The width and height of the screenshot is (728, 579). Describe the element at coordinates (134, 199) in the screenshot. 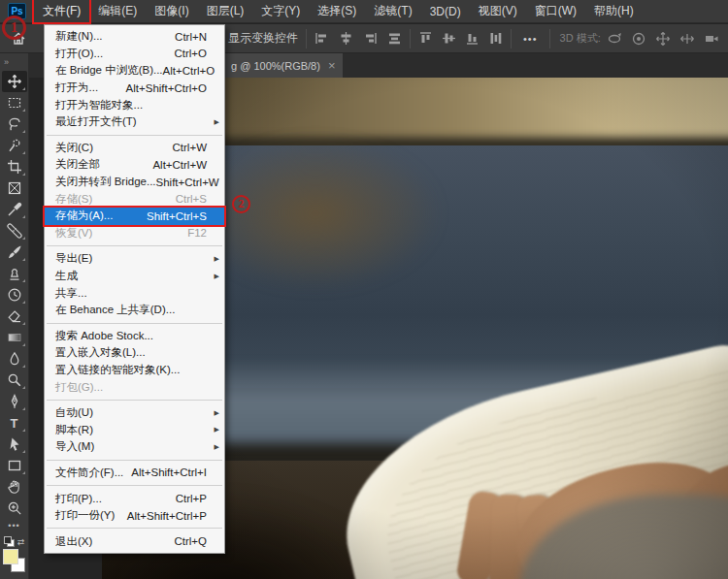

I see `menu-item: 存储(S) Ctrl+S` at that location.